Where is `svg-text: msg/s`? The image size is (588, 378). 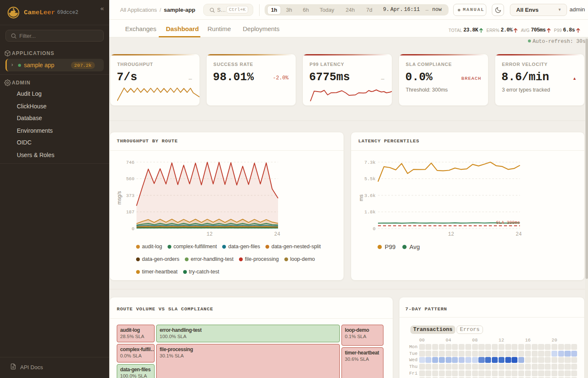
svg-text: msg/s is located at coordinates (119, 198).